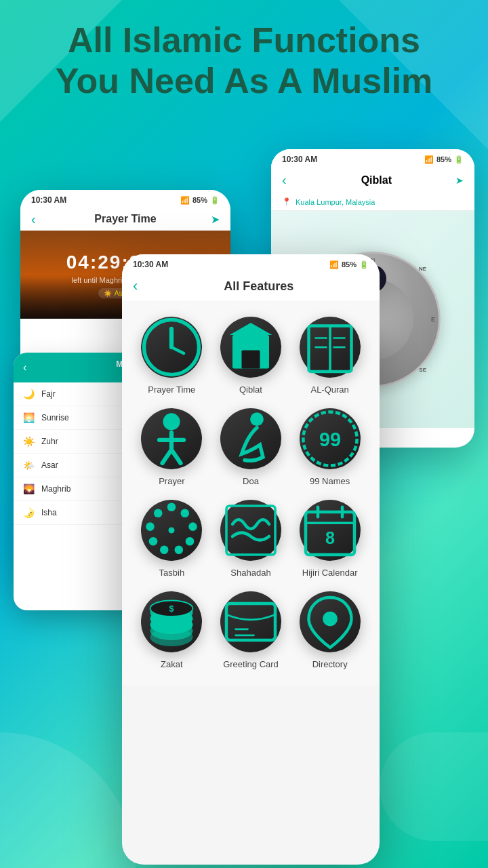 This screenshot has height=868, width=488. Describe the element at coordinates (136, 286) in the screenshot. I see `features-back-button: ‹` at that location.